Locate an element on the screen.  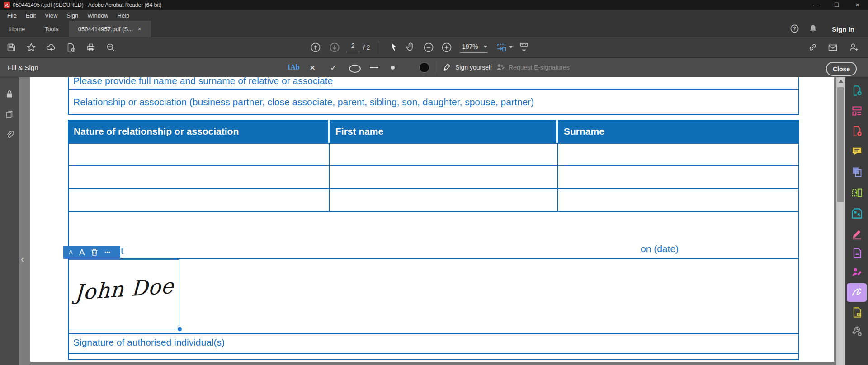
page-display-icon is located at coordinates (524, 47).